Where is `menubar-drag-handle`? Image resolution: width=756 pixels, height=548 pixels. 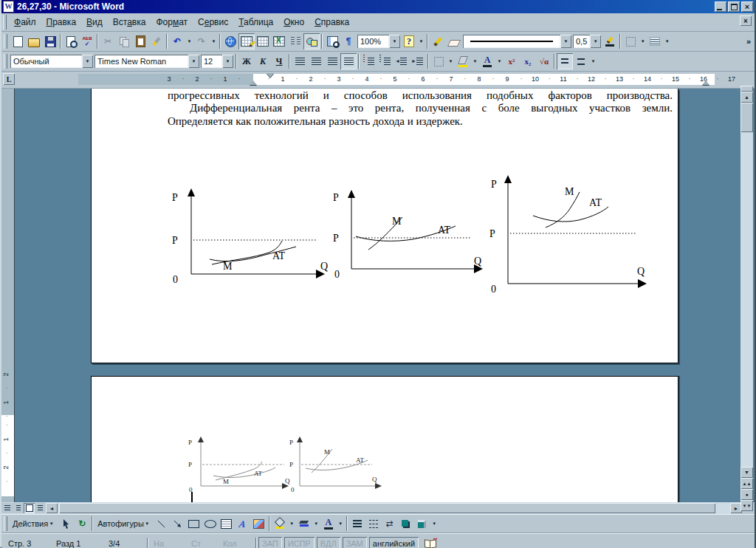 menubar-drag-handle is located at coordinates (4, 22).